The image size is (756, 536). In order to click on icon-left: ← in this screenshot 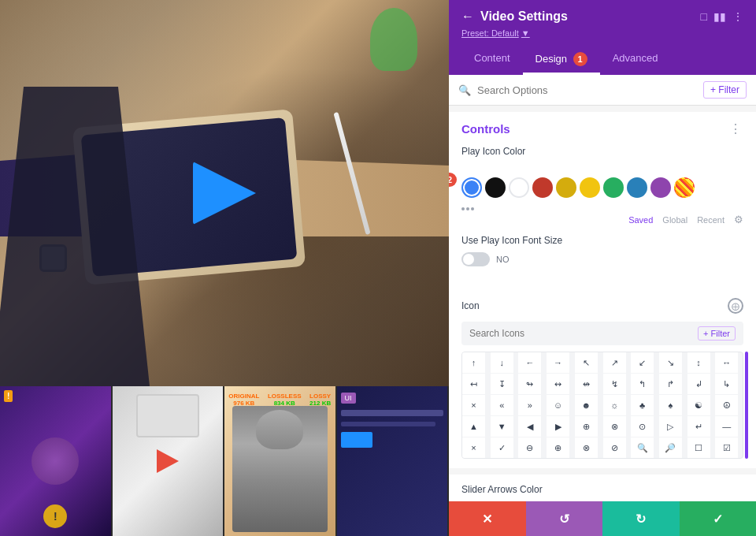, I will do `click(530, 363)`.